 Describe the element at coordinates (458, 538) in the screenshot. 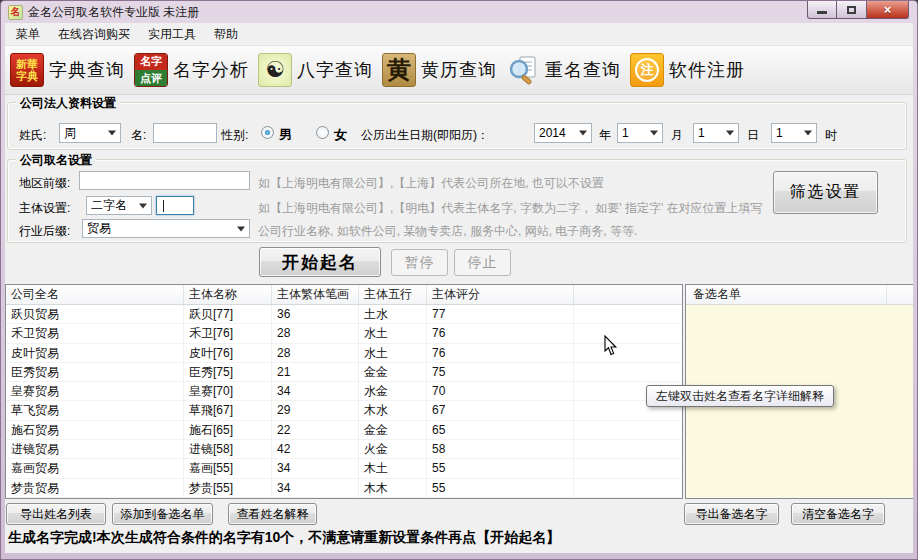

I see `status-text: 生成名字完成!本次生成符合条件的名字有10个，不满意请重新设置条件再点【开始起名…` at that location.